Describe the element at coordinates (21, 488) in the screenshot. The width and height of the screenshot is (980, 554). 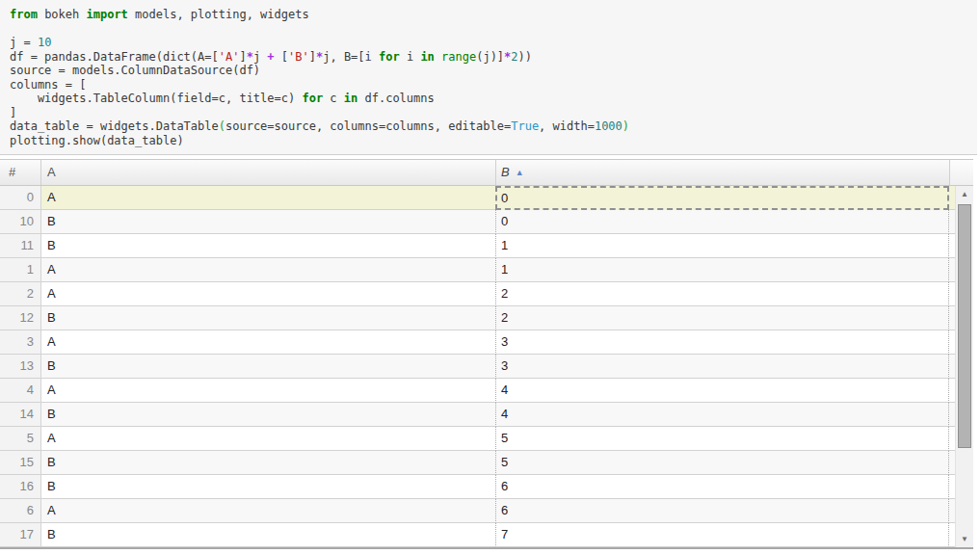
I see `row-index-cell: 16` at that location.